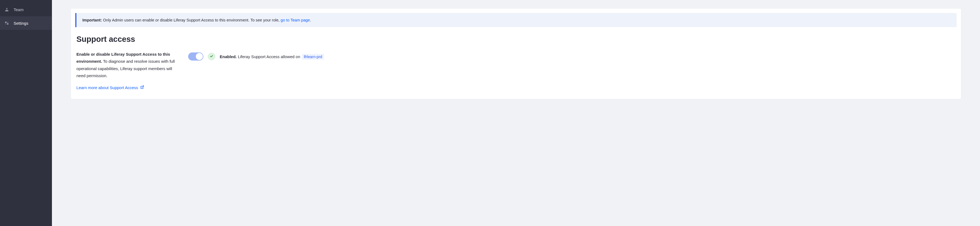  I want to click on user-icon, so click(7, 9).